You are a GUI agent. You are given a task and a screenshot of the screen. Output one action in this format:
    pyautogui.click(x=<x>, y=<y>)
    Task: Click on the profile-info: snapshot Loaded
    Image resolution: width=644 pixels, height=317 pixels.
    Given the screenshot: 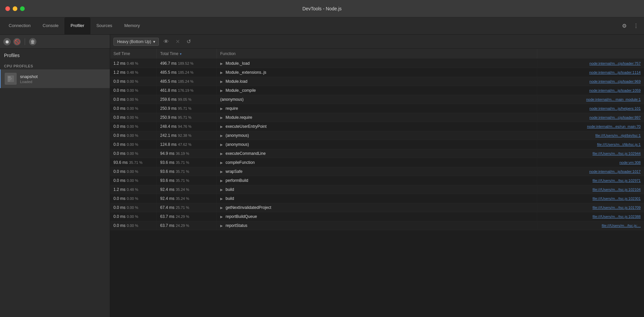 What is the action you would take?
    pyautogui.click(x=29, y=79)
    